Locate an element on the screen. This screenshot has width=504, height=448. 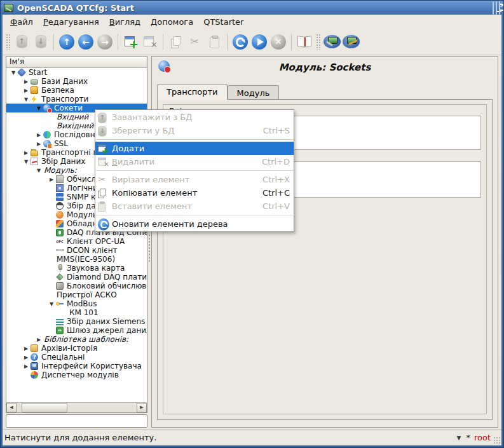
tree-item: ▼Транспорти is located at coordinates (76, 99).